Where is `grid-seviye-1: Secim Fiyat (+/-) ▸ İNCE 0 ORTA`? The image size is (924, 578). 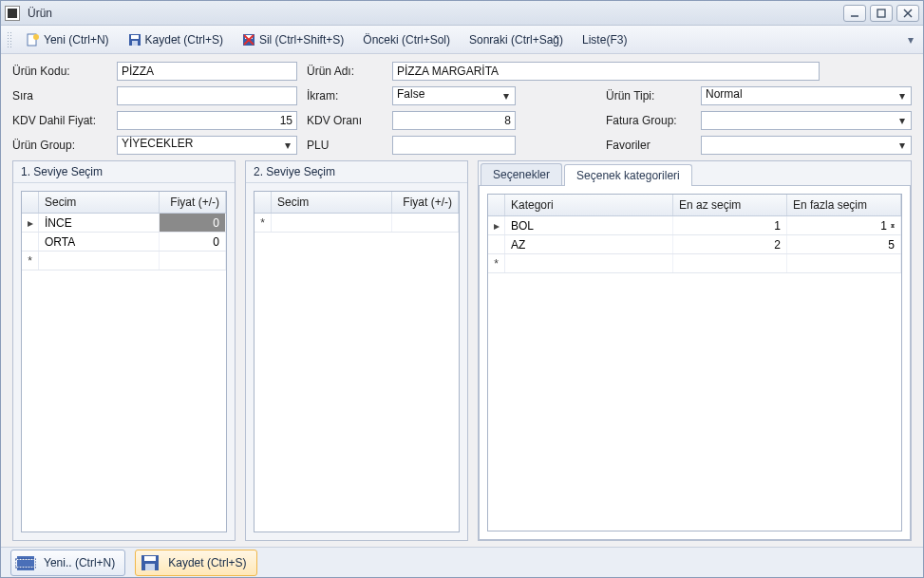 grid-seviye-1: Secim Fiyat (+/-) ▸ İNCE 0 ORTA is located at coordinates (123, 362).